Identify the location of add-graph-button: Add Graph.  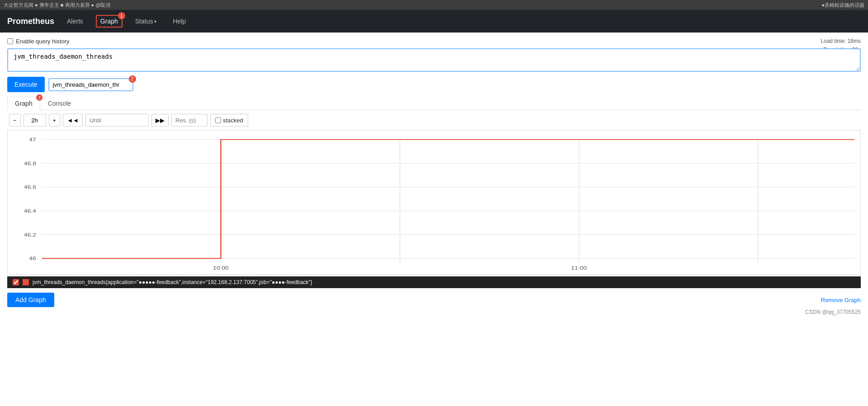
(31, 300).